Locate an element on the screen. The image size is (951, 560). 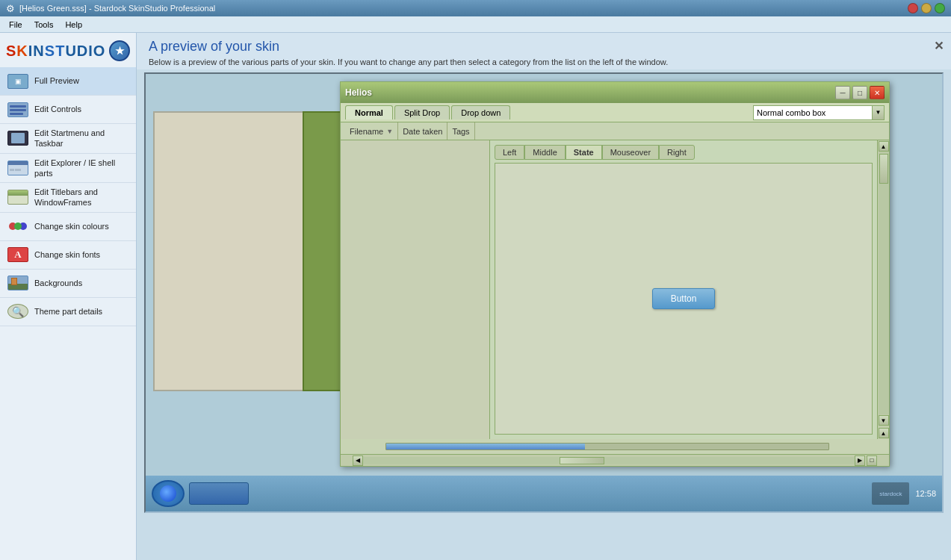
tray-logo-text: stardock is located at coordinates (890, 494).